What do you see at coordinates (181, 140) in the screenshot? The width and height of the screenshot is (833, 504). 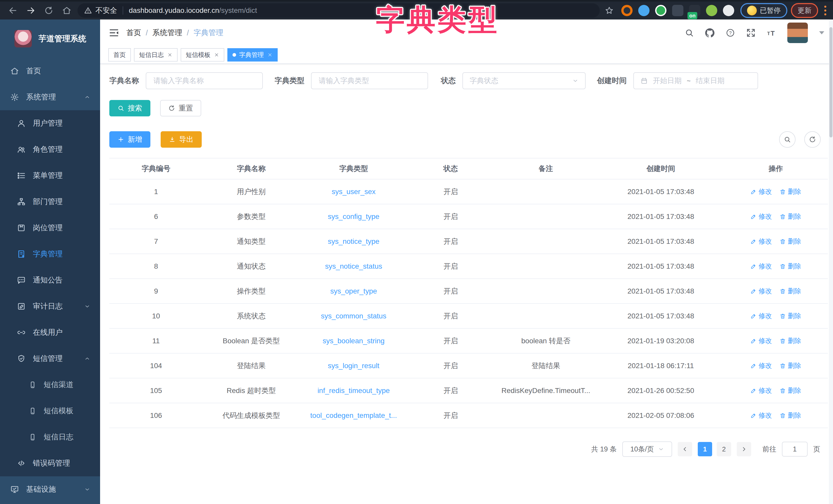 I see `export-button: 导出` at bounding box center [181, 140].